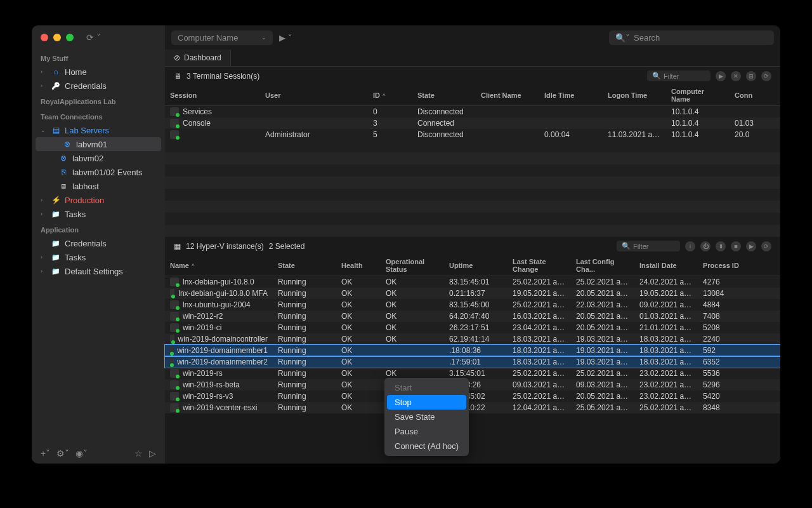  Describe the element at coordinates (473, 293) in the screenshot. I see `hyperv-row: lnx-debian-gui-10.8.0 MFARunningOKOK0.21…` at that location.